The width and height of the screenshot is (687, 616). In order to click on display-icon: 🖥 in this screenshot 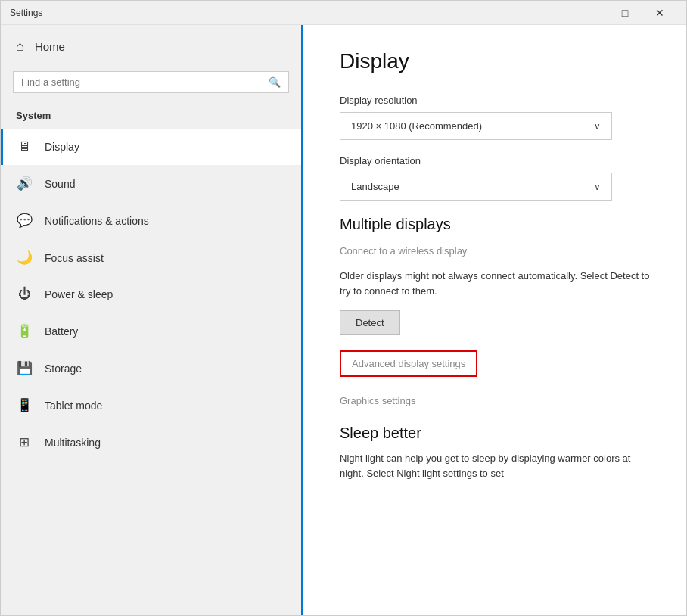, I will do `click(24, 147)`.